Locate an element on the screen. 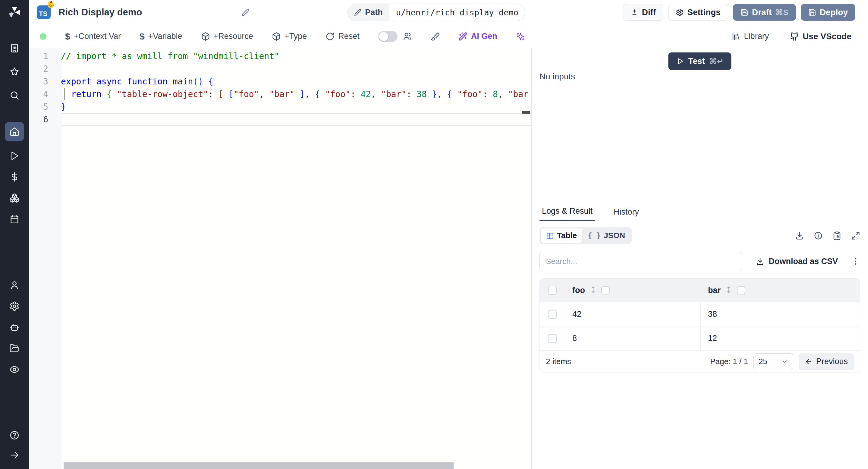 The image size is (868, 469). braces-icon: { } is located at coordinates (594, 236).